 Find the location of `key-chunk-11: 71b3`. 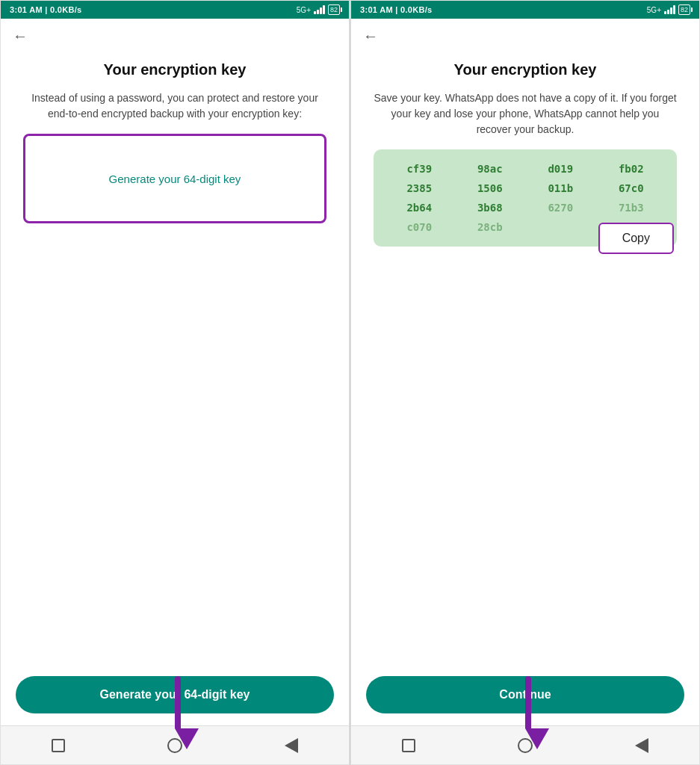

key-chunk-11: 71b3 is located at coordinates (632, 208).